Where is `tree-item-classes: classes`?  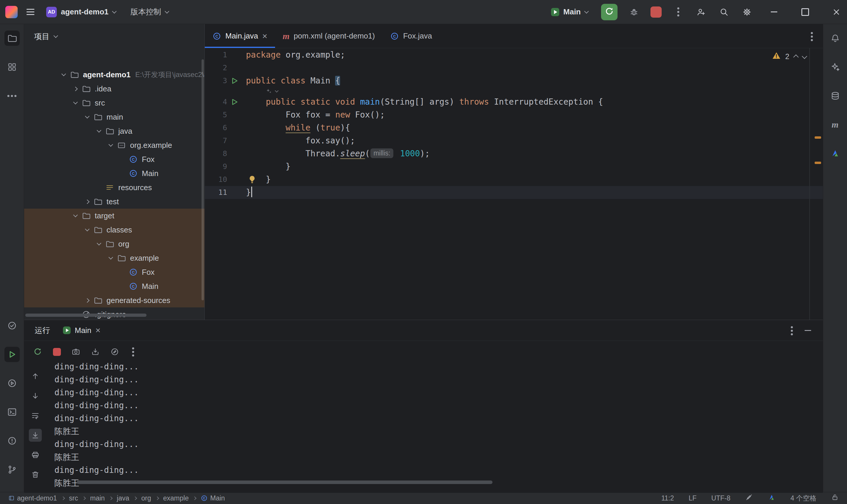 tree-item-classes: classes is located at coordinates (114, 230).